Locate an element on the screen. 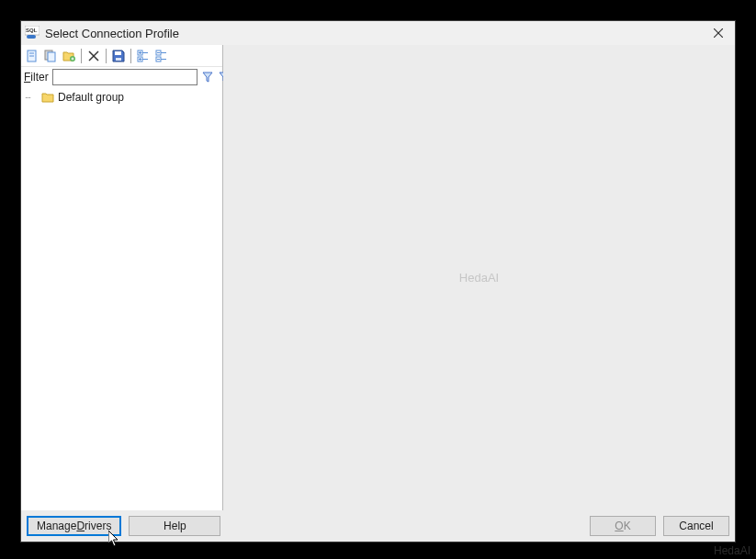 Image resolution: width=756 pixels, height=559 pixels. tree-item-label: Default group is located at coordinates (91, 97).